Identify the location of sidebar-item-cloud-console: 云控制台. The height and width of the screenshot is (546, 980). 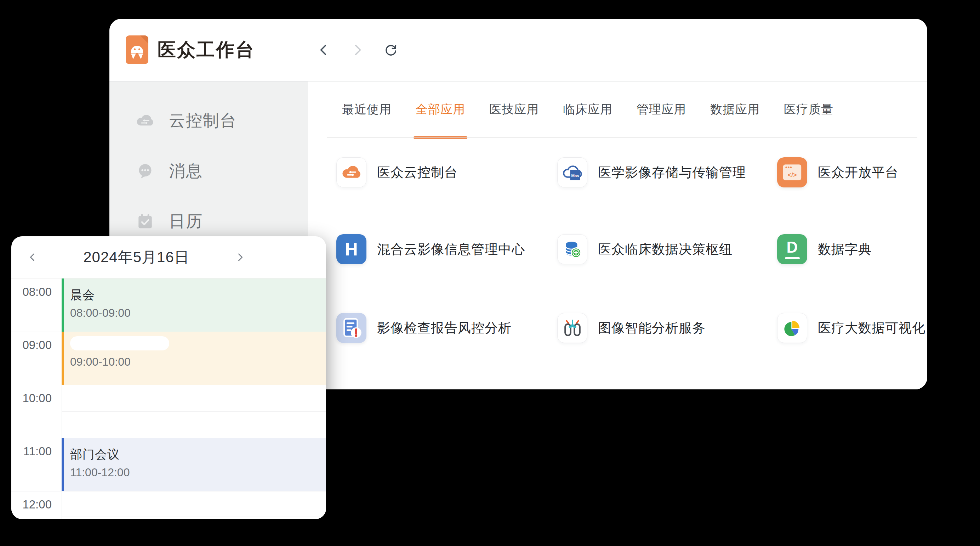
(209, 121).